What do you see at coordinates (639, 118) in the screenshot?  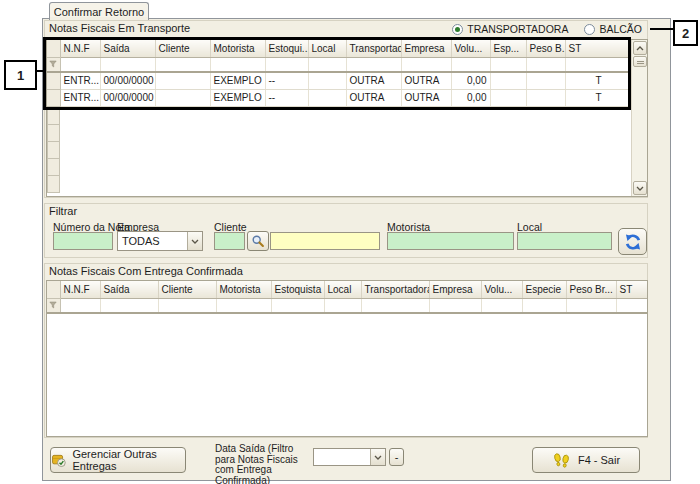 I see `grid1-vertical-scrollbar` at bounding box center [639, 118].